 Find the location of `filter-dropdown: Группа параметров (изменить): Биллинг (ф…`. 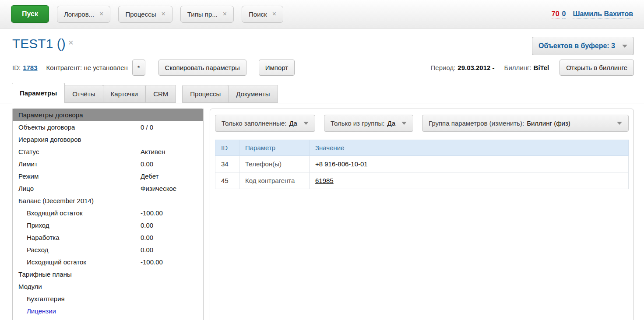

filter-dropdown: Группа параметров (изменить): Биллинг (ф… is located at coordinates (525, 123).